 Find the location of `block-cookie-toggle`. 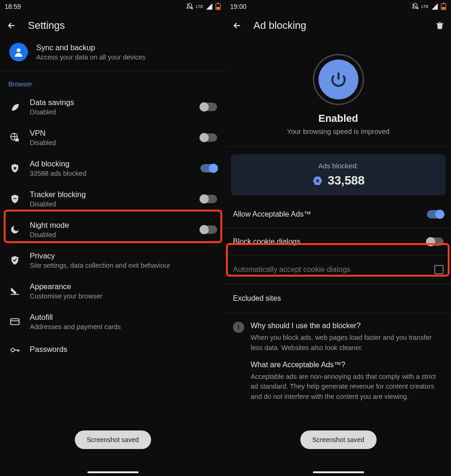

block-cookie-toggle is located at coordinates (435, 242).